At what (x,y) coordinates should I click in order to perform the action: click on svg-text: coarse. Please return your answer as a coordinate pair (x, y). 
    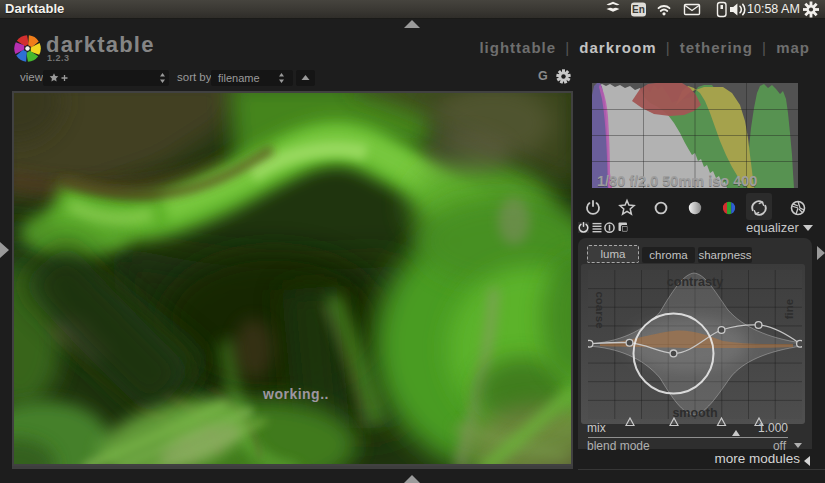
    Looking at the image, I should click on (600, 310).